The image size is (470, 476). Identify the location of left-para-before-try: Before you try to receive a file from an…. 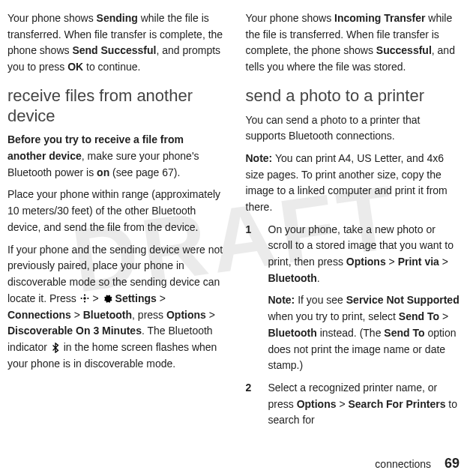
(116, 156).